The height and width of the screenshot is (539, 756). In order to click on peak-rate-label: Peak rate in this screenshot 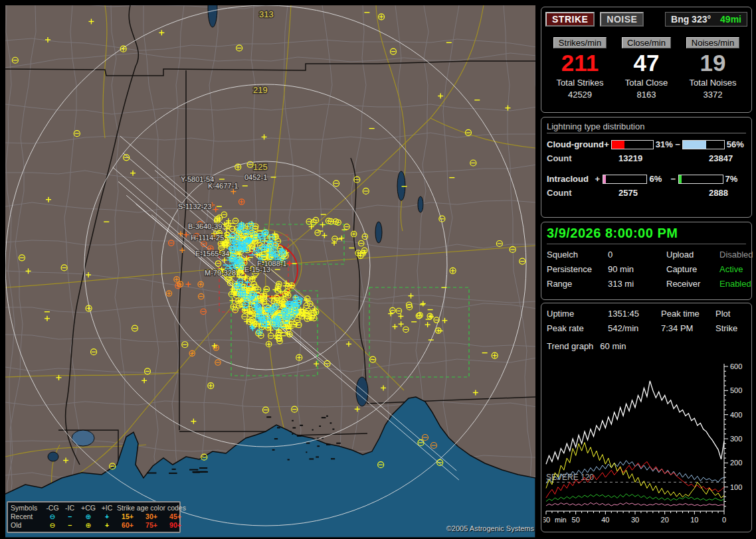, I will do `click(577, 328)`.